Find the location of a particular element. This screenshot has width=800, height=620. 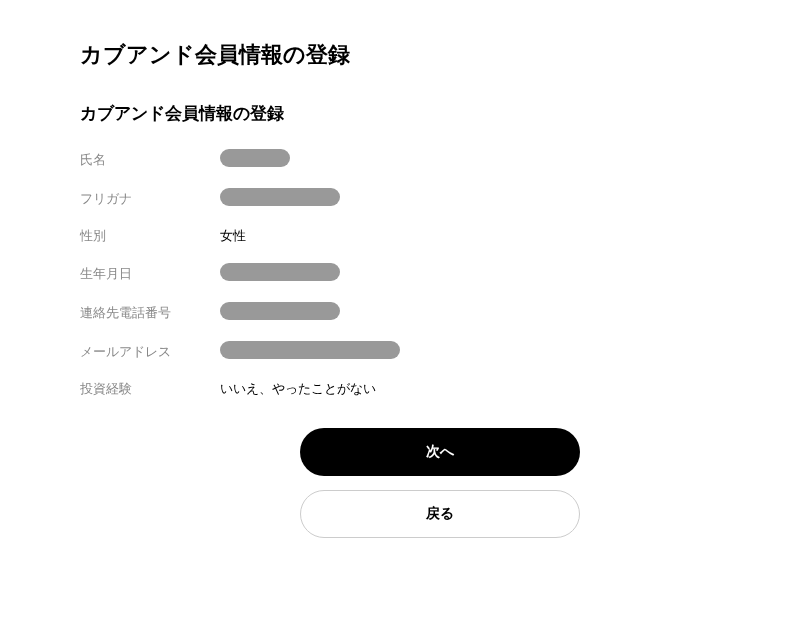

value-email is located at coordinates (310, 352).